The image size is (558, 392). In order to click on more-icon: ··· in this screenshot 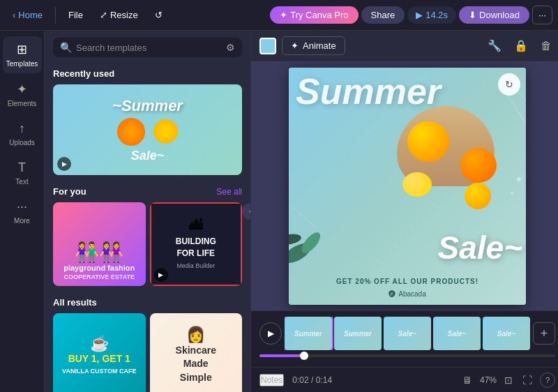, I will do `click(22, 206)`.